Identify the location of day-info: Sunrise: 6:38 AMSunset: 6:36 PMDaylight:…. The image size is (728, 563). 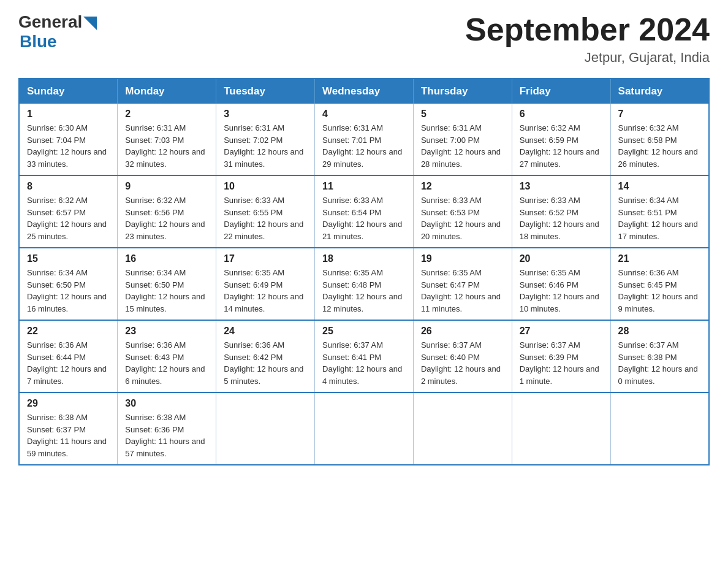
(167, 435).